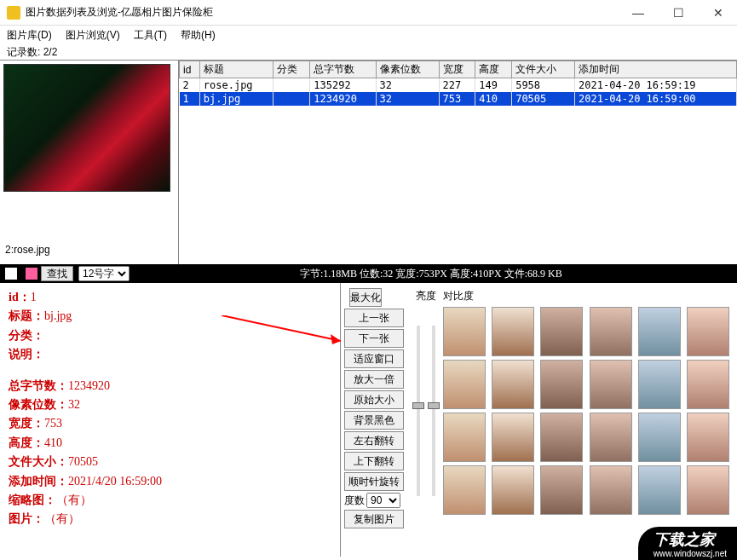  What do you see at coordinates (62, 518) in the screenshot?
I see `pic-value: （有）` at bounding box center [62, 518].